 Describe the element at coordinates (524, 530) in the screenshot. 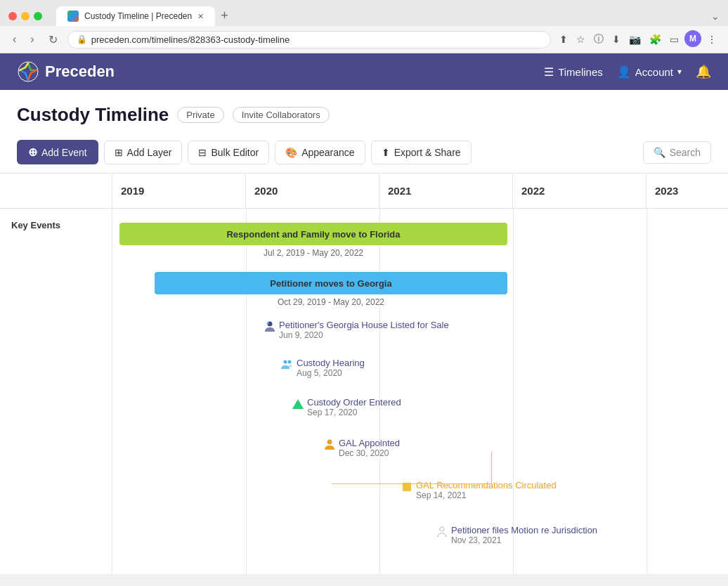

I see `event-motion-title: Petitioner files Motion re Jurisdiction` at that location.